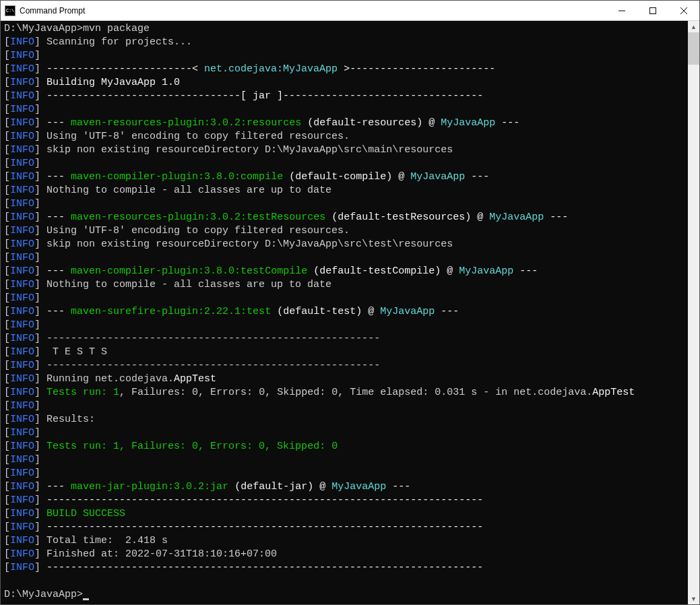  I want to click on test-result-line: , Failures: 0, Errors: 0, Skipped: 0, Ti…, so click(356, 392).